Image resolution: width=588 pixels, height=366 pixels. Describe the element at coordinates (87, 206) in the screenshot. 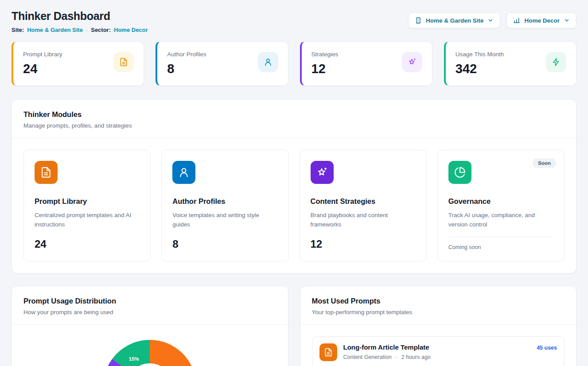

I see `module-card-prompt-library: Prompt Library Centralized prompt templa…` at that location.